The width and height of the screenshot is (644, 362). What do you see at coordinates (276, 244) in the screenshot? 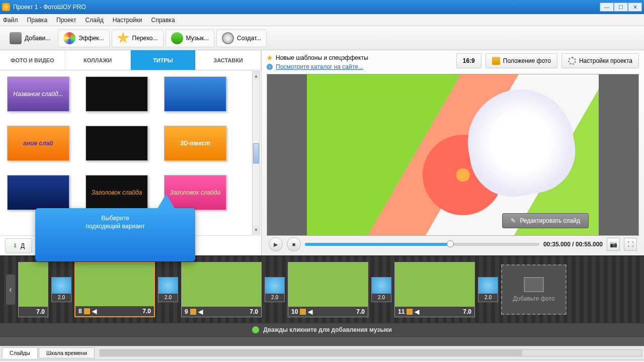
I see `play-button: ▶` at bounding box center [276, 244].